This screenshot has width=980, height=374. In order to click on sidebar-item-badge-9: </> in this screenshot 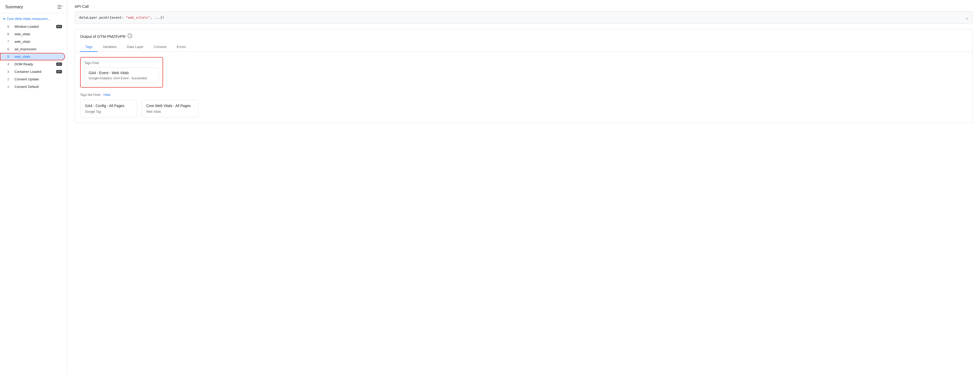, I will do `click(59, 27)`.